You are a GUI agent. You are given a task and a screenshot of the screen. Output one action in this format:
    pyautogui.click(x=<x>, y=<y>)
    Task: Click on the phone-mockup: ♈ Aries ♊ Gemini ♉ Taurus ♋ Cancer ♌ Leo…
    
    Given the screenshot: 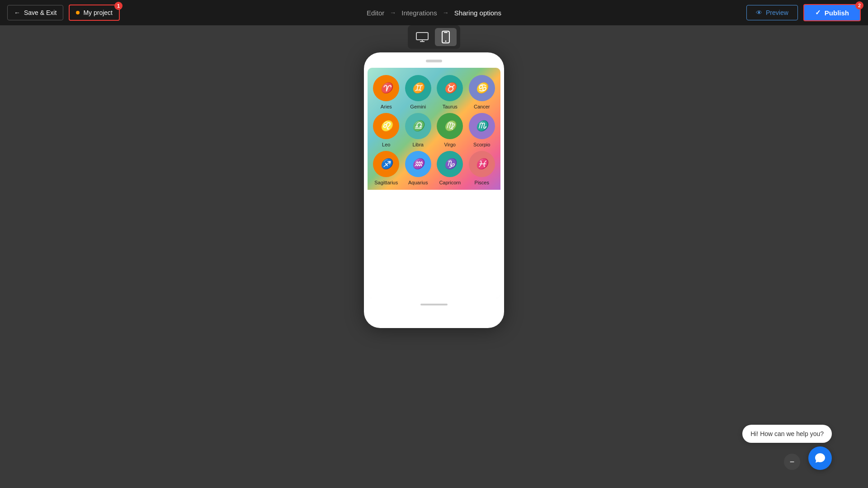 What is the action you would take?
    pyautogui.click(x=434, y=190)
    